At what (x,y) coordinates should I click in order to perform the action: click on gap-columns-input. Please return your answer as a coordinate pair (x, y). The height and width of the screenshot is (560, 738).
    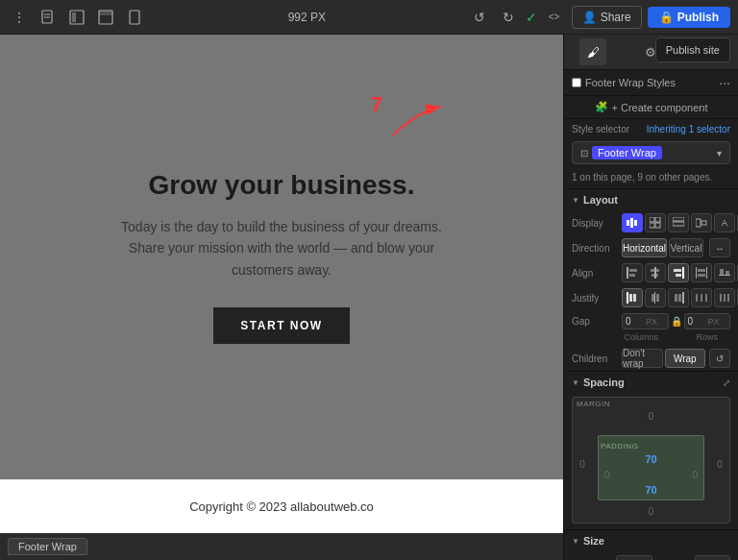
    Looking at the image, I should click on (634, 321).